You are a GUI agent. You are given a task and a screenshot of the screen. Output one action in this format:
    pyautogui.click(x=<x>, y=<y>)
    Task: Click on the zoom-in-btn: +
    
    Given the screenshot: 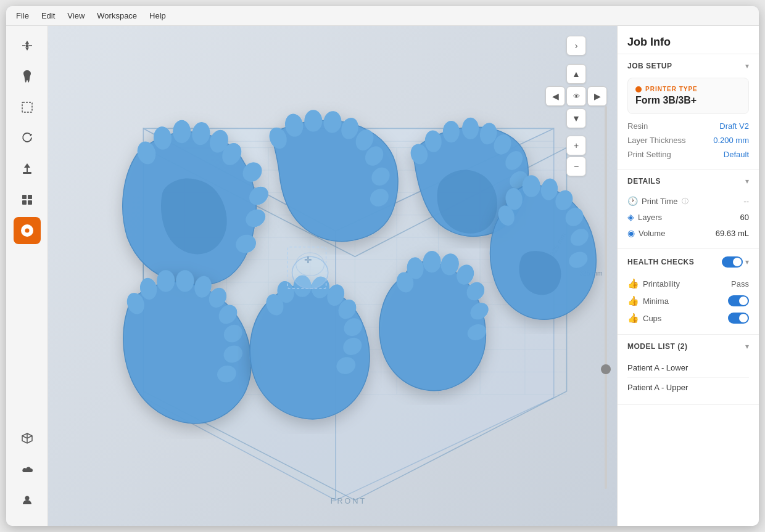 What is the action you would take?
    pyautogui.click(x=576, y=145)
    